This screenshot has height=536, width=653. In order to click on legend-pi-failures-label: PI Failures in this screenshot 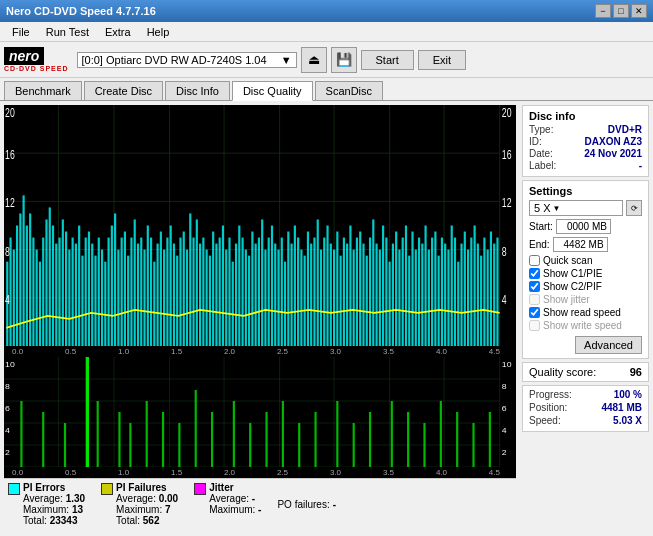, I will do `click(147, 488)`.